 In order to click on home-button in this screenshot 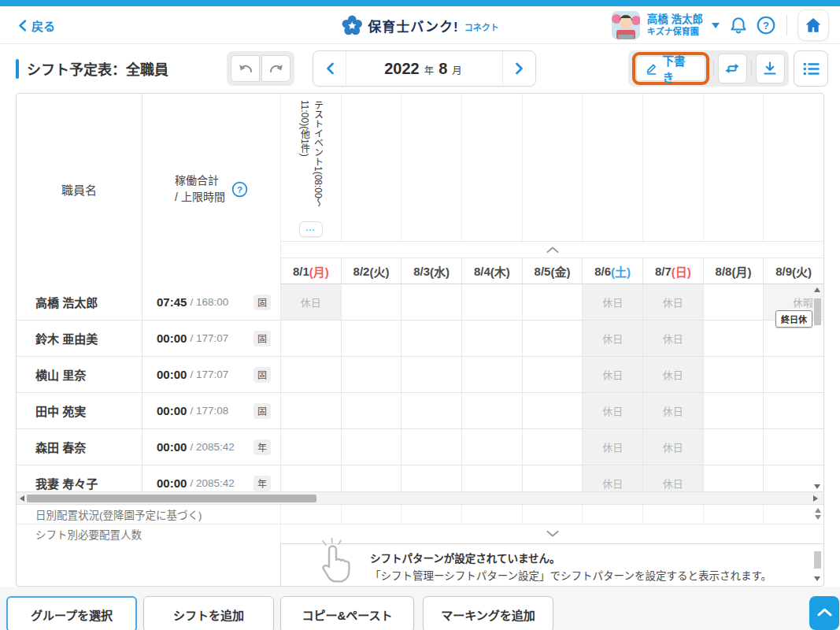, I will do `click(813, 25)`.